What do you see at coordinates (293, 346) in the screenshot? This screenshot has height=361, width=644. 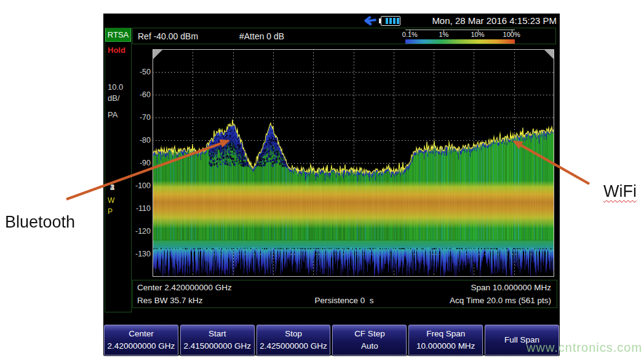 I see `softkey-value: 2.425000000 GHz` at bounding box center [293, 346].